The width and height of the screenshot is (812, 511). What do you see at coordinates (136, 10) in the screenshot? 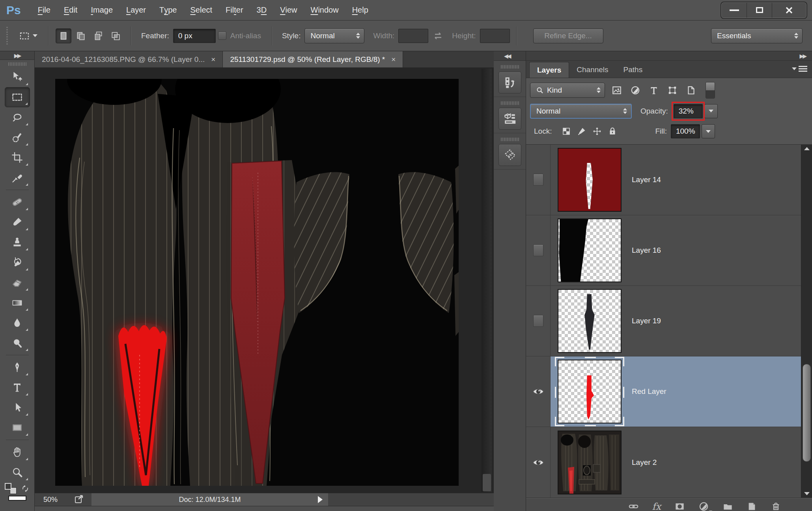
I see `menu-layer: Layer` at bounding box center [136, 10].